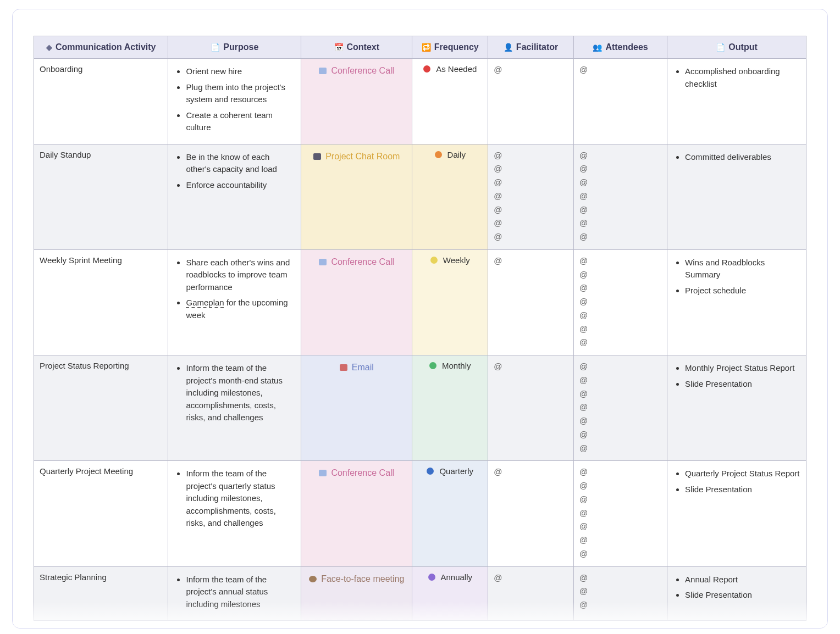 The height and width of the screenshot is (634, 840). What do you see at coordinates (450, 47) in the screenshot?
I see `col-frequency: 🔁Frequency` at bounding box center [450, 47].